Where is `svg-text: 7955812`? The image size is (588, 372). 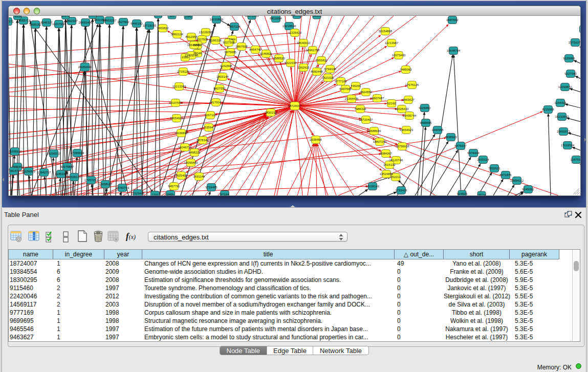
svg-text: 7955812 is located at coordinates (321, 60).